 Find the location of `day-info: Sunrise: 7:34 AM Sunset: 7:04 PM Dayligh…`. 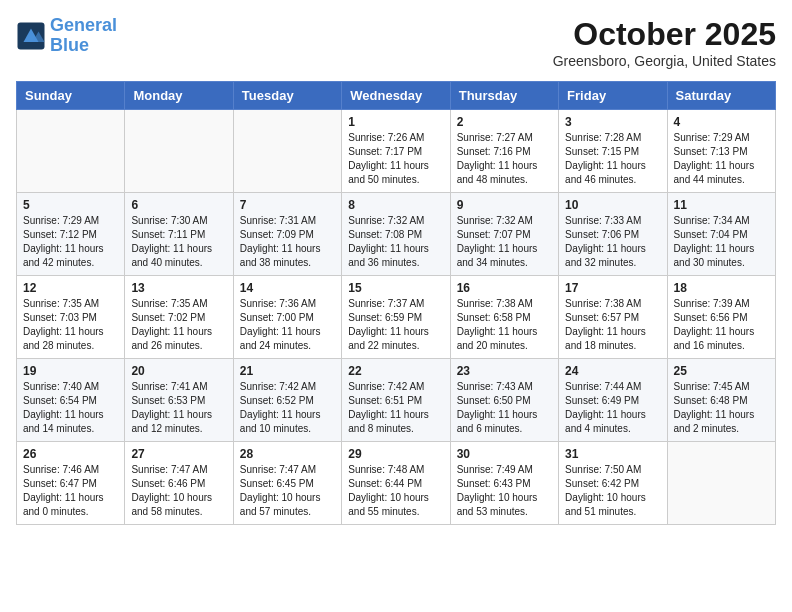

day-info: Sunrise: 7:34 AM Sunset: 7:04 PM Dayligh… is located at coordinates (722, 242).